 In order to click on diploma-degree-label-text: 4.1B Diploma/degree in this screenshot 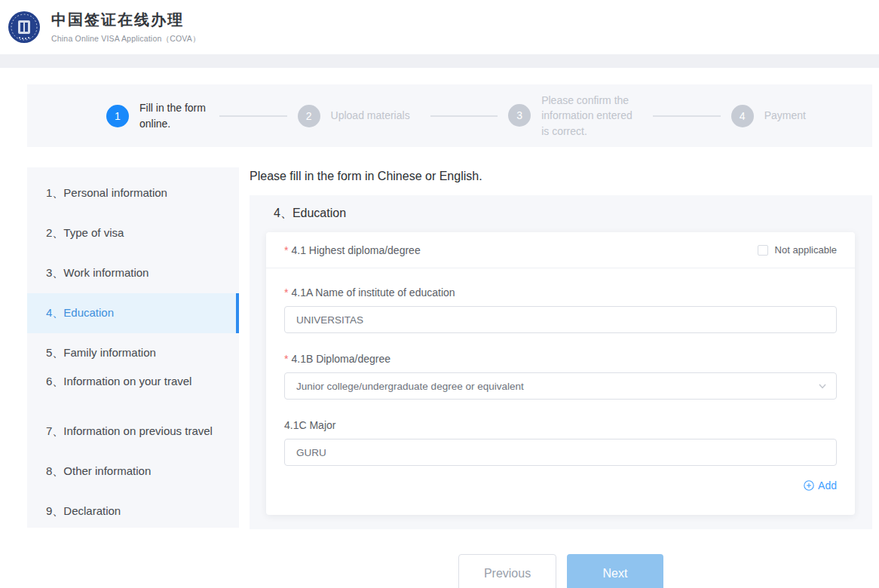, I will do `click(341, 359)`.